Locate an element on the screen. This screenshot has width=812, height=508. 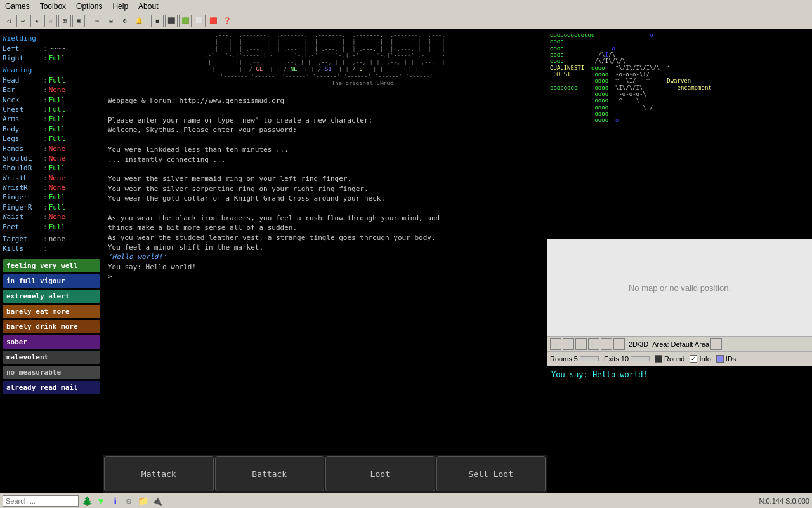
chat-area: You say: Hello world! is located at coordinates (680, 429).